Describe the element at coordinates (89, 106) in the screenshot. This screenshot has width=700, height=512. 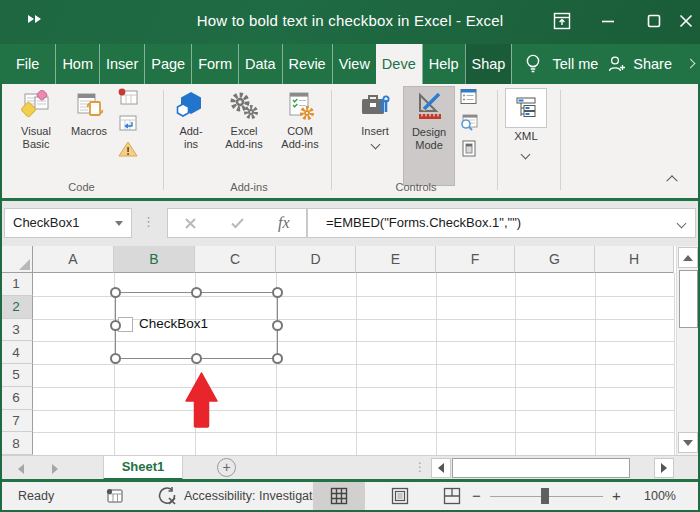
I see `macros-icon` at that location.